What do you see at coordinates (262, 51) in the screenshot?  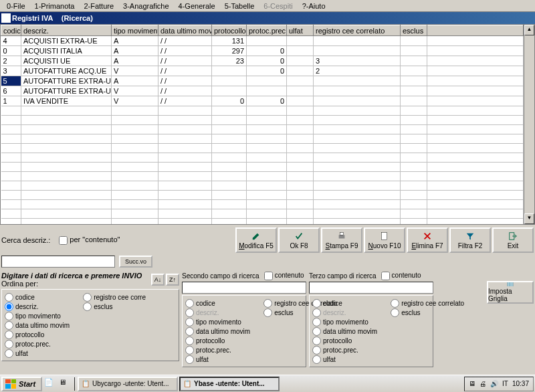 I see `table-row: 0ACQUISTI ITALIAA/ /2970` at bounding box center [262, 51].